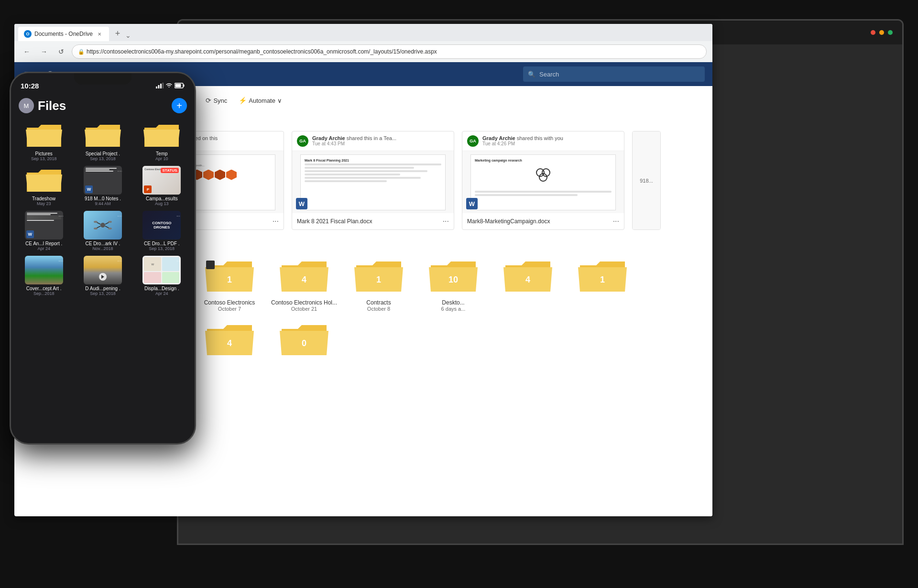 The image size is (918, 588). I want to click on folder-svg-r2-5: 0, so click(304, 339).